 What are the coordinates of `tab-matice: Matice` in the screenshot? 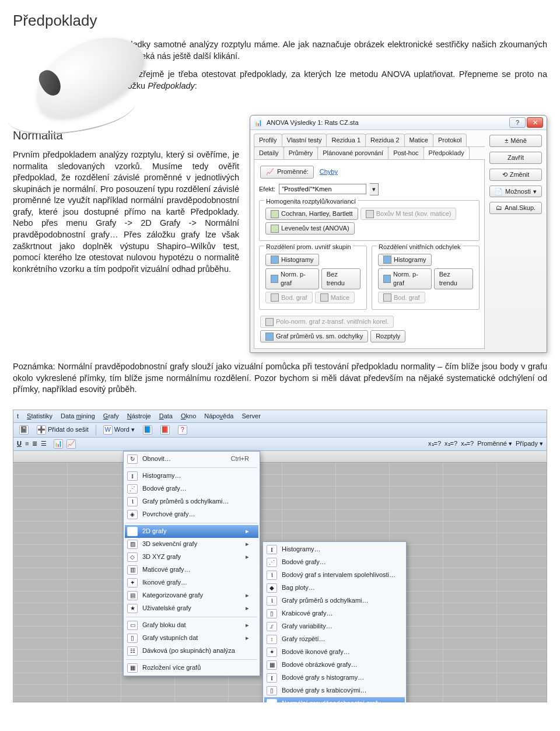 It's located at (419, 140).